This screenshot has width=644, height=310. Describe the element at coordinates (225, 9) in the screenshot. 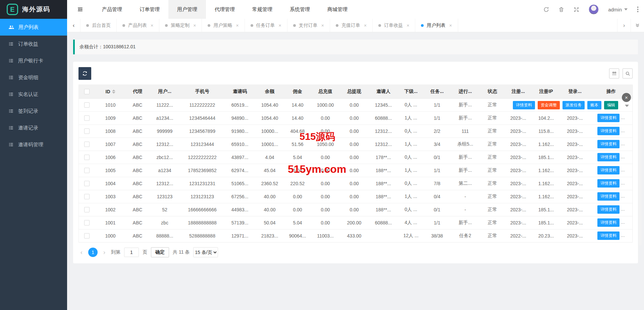

I see `topnav-item-4: 代理管理` at that location.